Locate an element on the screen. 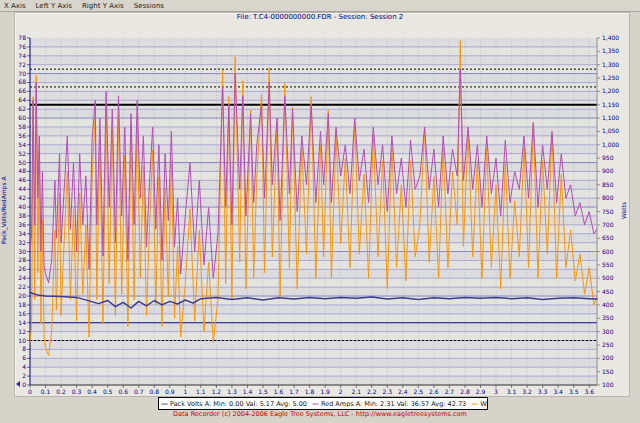 Image resolution: width=640 pixels, height=423 pixels. svg-text: 300 is located at coordinates (608, 332).